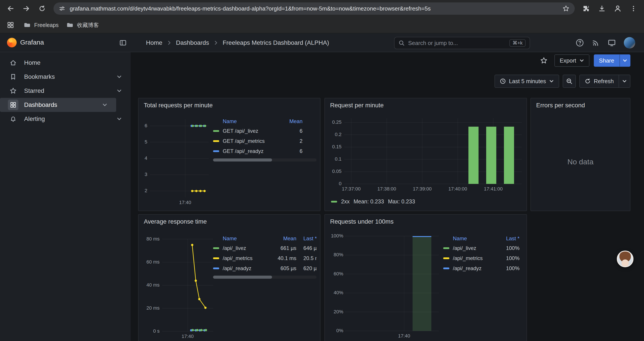 This screenshot has height=341, width=644. I want to click on breadcrumb-dashboards: Dashboards, so click(192, 43).